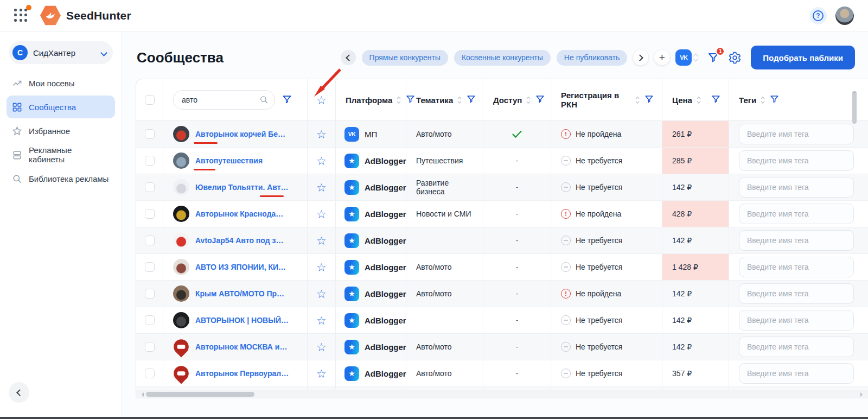  What do you see at coordinates (434, 16) in the screenshot?
I see `top-bar: SeedHunter ?` at bounding box center [434, 16].